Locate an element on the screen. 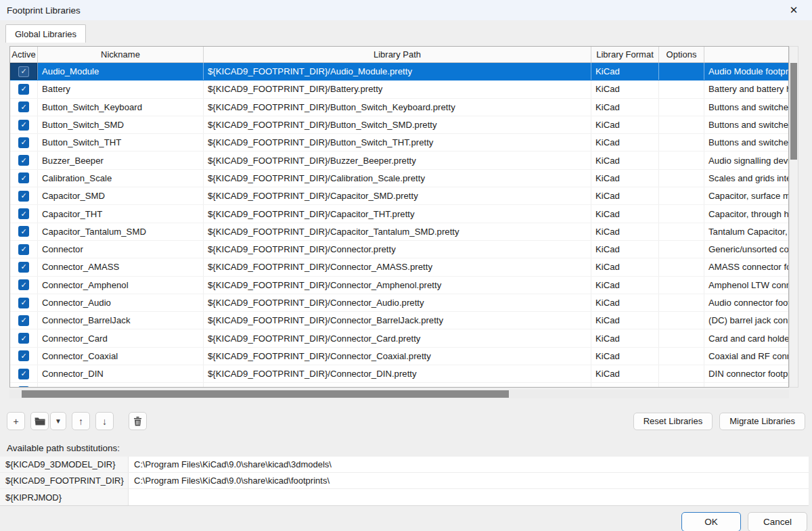 The image size is (812, 531). nickname-cell: Capacitor_Tantalum_SMD is located at coordinates (120, 231).